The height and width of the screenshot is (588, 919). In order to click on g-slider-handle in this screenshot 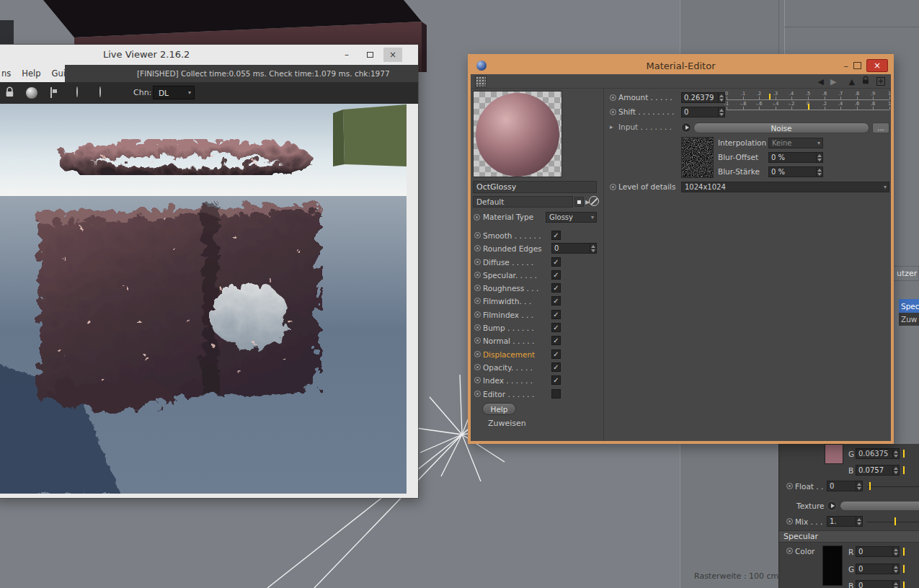, I will do `click(904, 454)`.